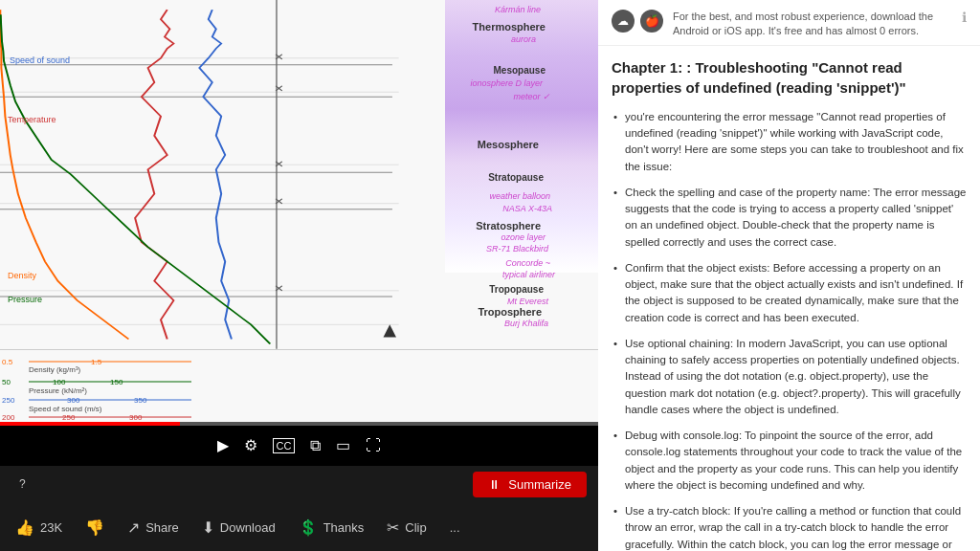  I want to click on svg-text: 100, so click(59, 383).